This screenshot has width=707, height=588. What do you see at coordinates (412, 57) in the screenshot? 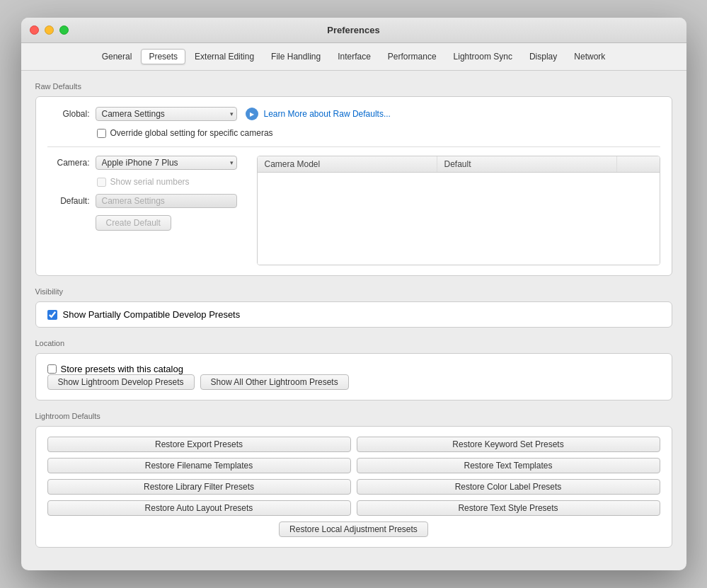
I see `tab-performance: Performance` at bounding box center [412, 57].